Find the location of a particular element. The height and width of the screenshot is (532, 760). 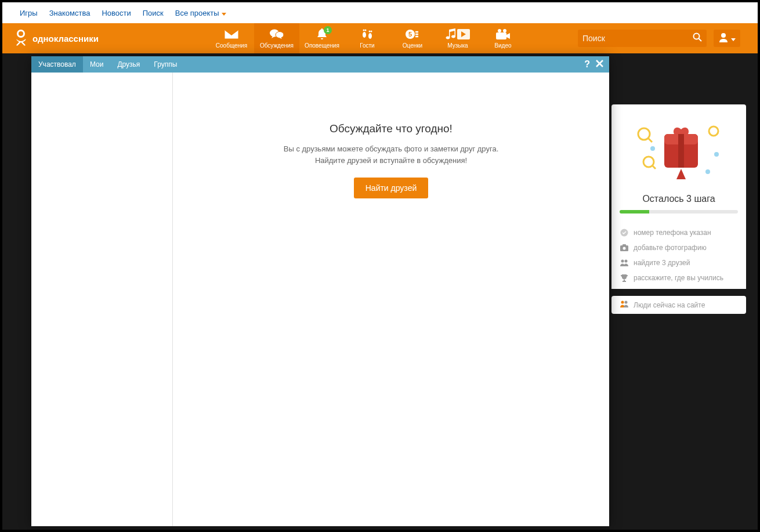

step-education: расскажите, где вы учились is located at coordinates (679, 278).